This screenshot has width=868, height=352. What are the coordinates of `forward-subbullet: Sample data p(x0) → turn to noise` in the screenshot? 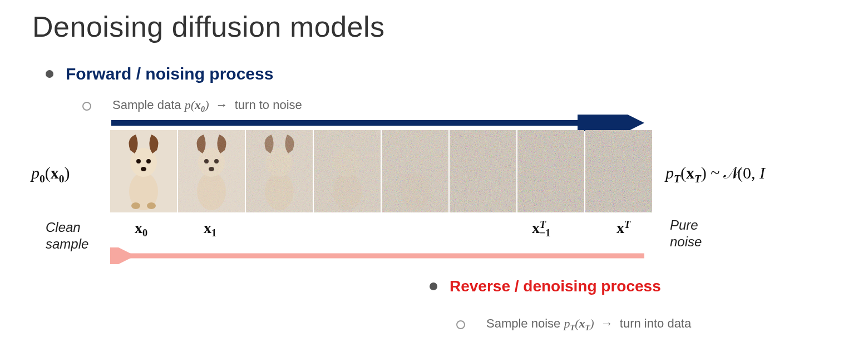 It's located at (193, 106).